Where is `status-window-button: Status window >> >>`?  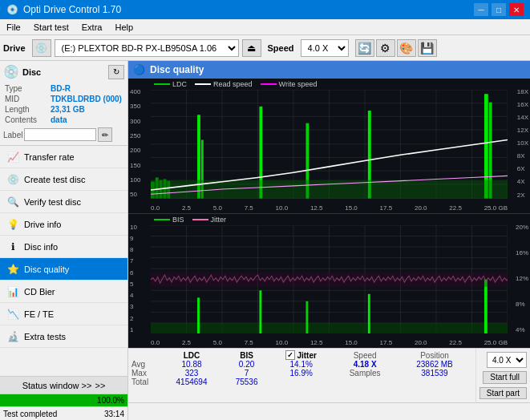 status-window-button: Status window >> >> is located at coordinates (64, 386).